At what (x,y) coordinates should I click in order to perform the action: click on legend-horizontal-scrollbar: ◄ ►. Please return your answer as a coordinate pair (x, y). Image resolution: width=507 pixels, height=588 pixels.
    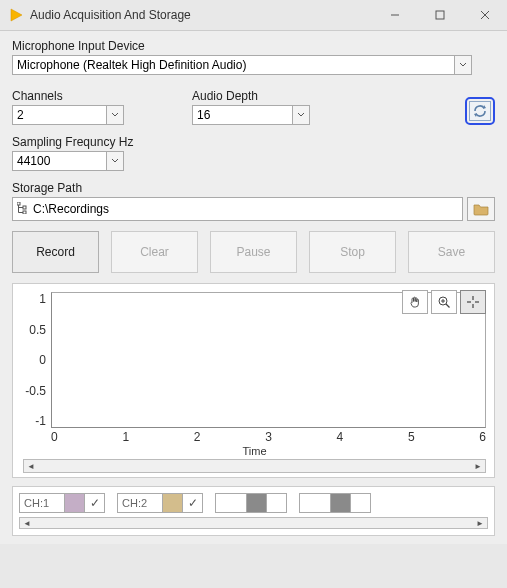
    Looking at the image, I should click on (254, 523).